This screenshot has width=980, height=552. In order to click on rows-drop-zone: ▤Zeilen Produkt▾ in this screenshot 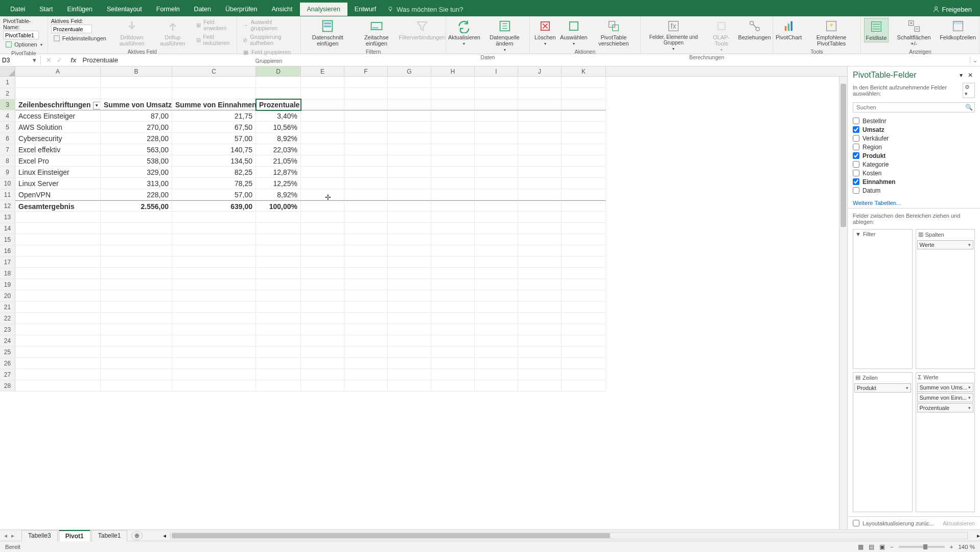, I will do `click(883, 442)`.